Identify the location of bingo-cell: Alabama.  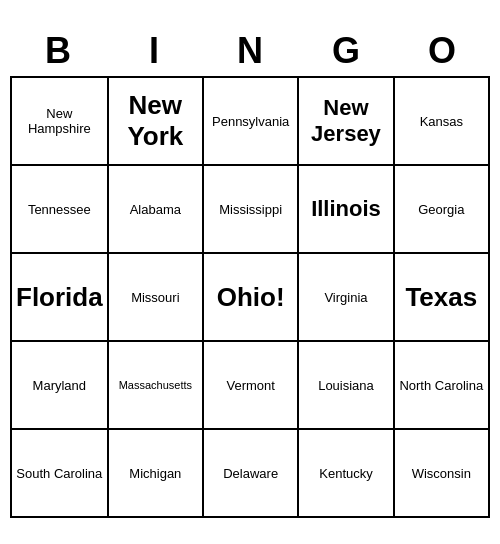
(156, 210).